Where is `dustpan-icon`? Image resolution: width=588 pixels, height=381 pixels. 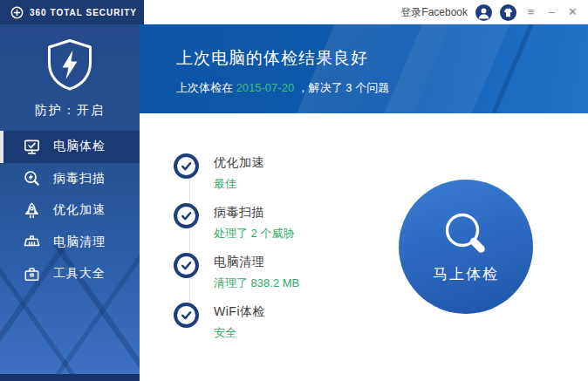
dustpan-icon is located at coordinates (31, 242).